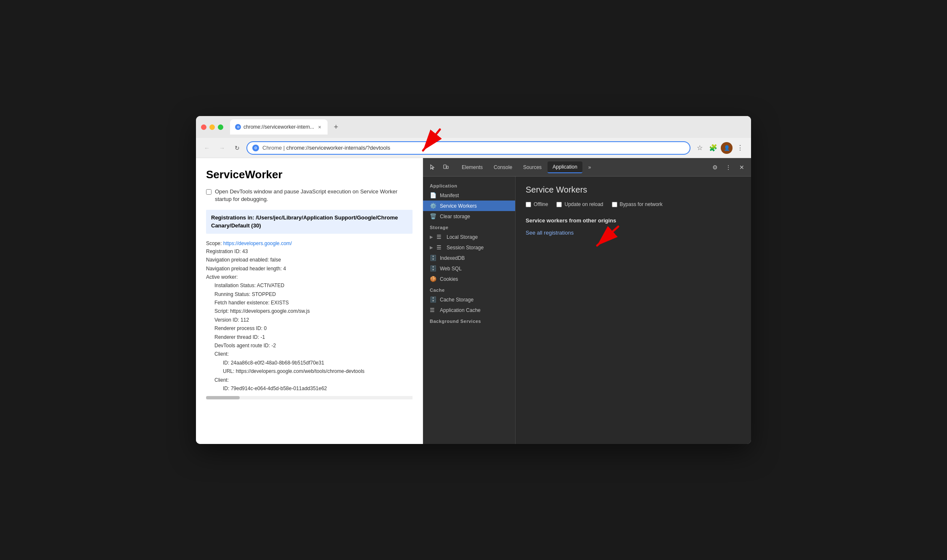  Describe the element at coordinates (433, 310) in the screenshot. I see `application-cache-icon: ☰` at that location.